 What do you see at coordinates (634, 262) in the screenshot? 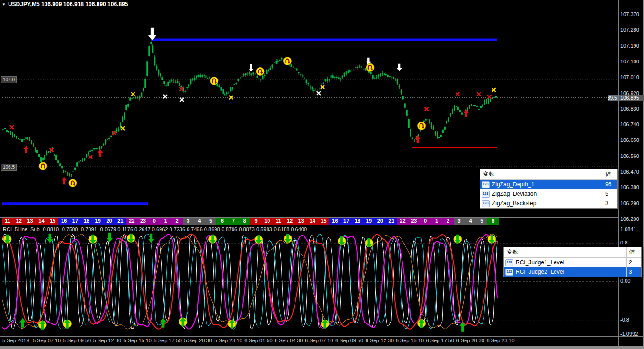
I see `param-value: 2` at bounding box center [634, 262].